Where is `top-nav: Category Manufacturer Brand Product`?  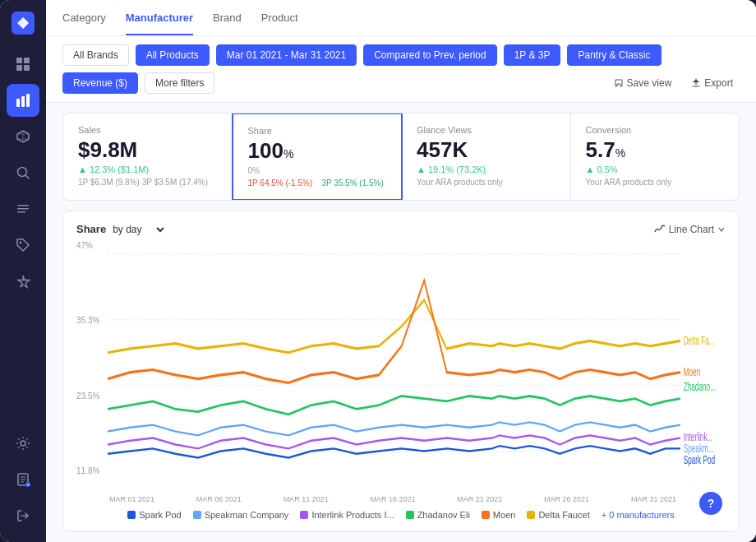
top-nav: Category Manufacturer Brand Product is located at coordinates (401, 18).